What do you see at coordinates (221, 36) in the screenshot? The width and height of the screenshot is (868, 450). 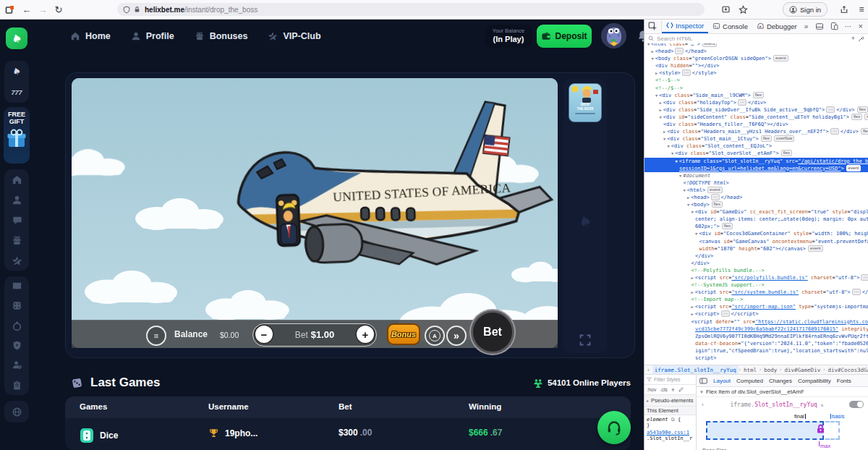 I see `nav-item-bonuses: Bonuses` at bounding box center [221, 36].